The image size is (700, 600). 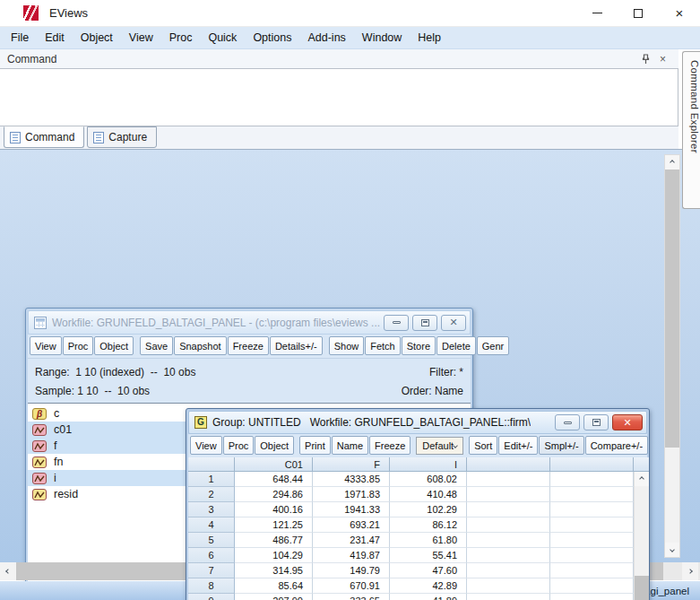 I want to click on spreadsheet-vertical-scrollbar, so click(x=642, y=536).